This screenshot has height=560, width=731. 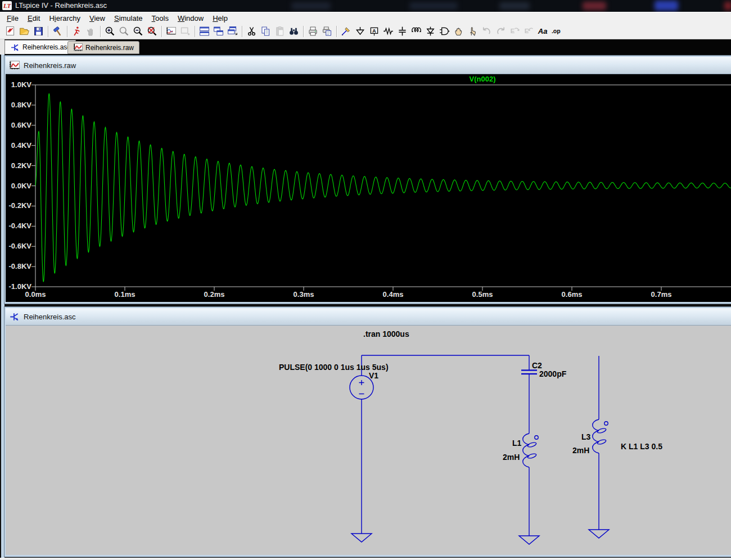 What do you see at coordinates (128, 18) in the screenshot?
I see `menu-simulate: Simulate` at bounding box center [128, 18].